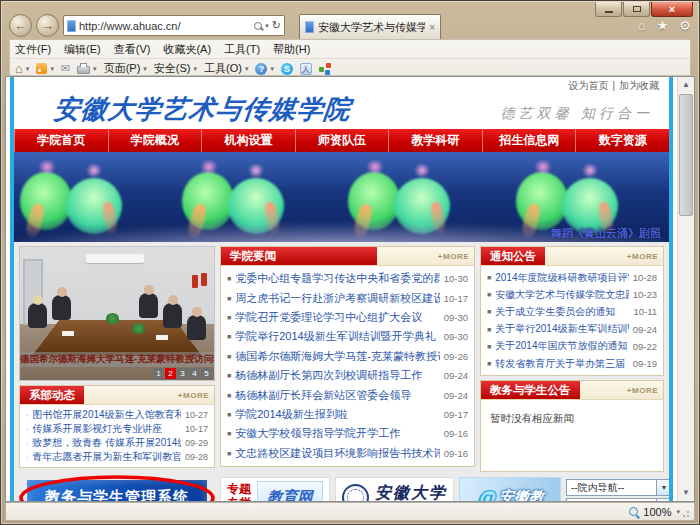 This screenshot has height=525, width=700. Describe the element at coordinates (174, 26) in the screenshot. I see `address-bar: http://www.ahuac.cn/ ▾ ↻` at that location.